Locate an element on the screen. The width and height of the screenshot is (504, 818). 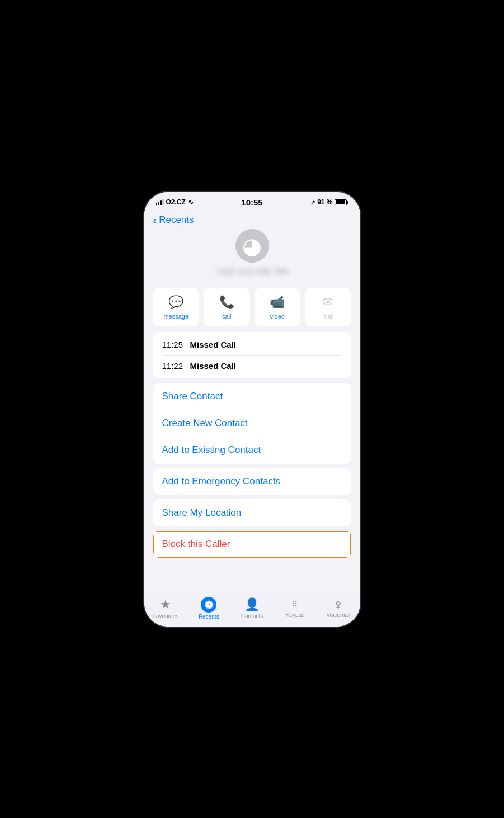
tab-bar: ★ Favourites 🕐 Recents 👤 Contacts ⠿ Keyp… is located at coordinates (252, 609).